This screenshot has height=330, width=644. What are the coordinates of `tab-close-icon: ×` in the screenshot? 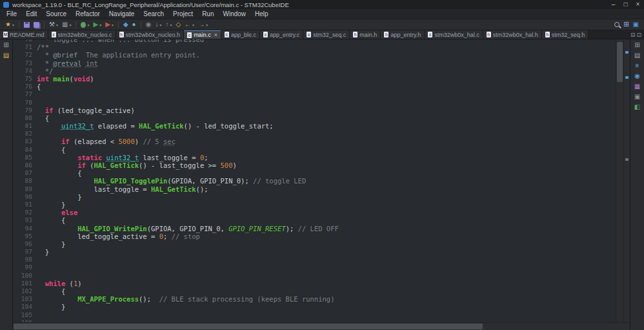 It's located at (216, 35).